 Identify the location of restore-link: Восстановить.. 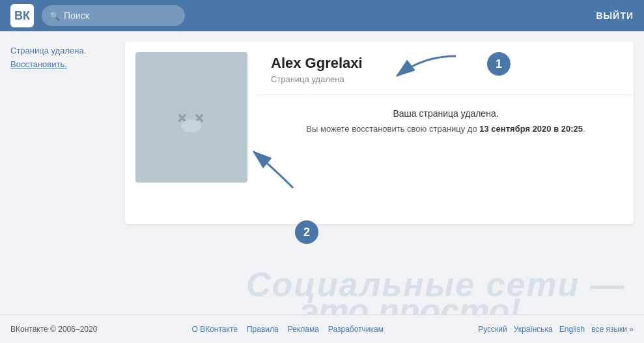
(39, 64).